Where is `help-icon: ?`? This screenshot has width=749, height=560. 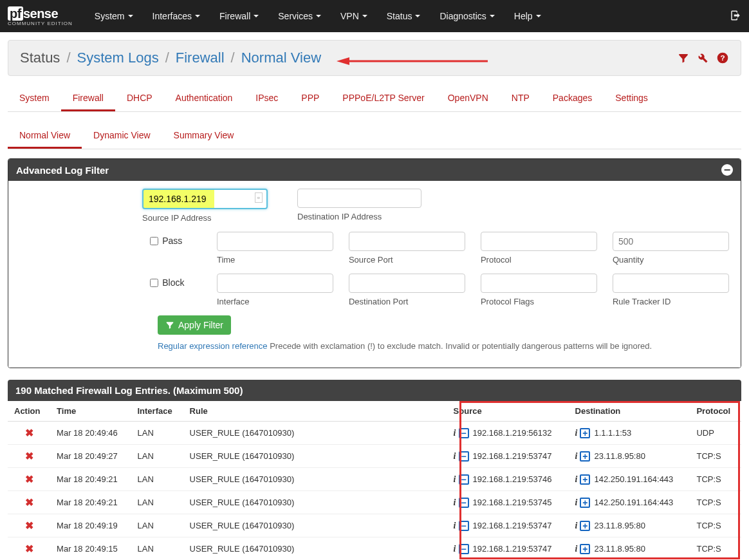 help-icon: ? is located at coordinates (723, 58).